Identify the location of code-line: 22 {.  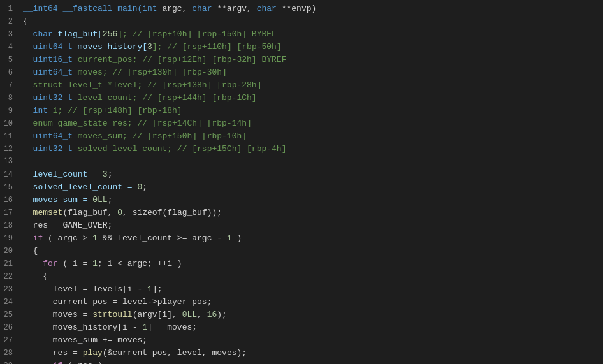
(302, 277).